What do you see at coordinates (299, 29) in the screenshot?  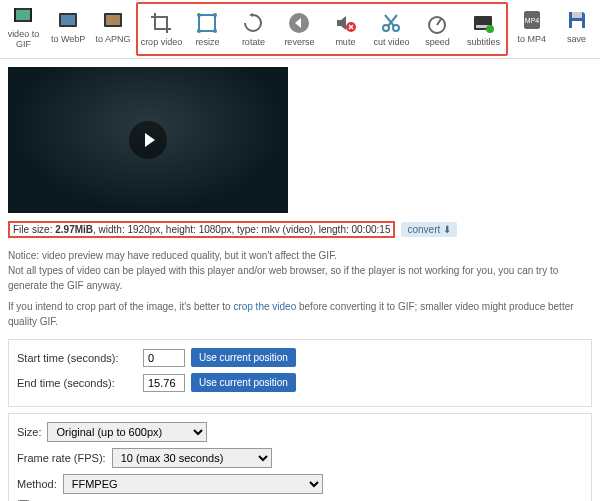 I see `tool-reverse: reverse` at bounding box center [299, 29].